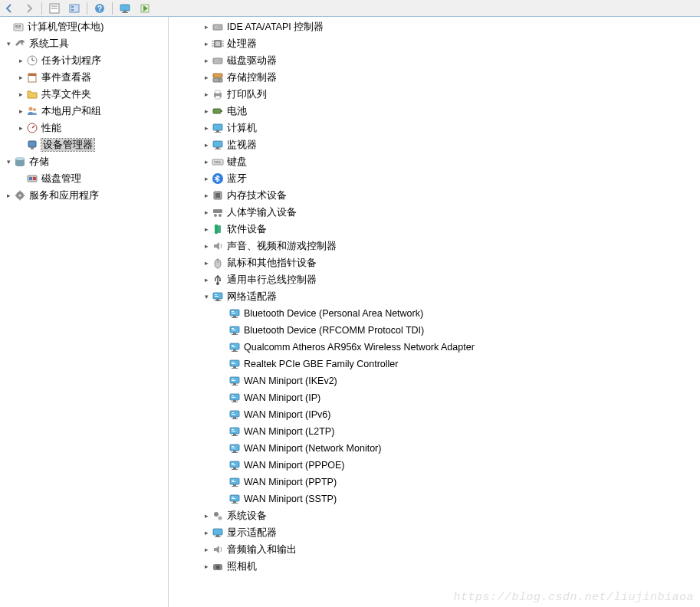 The height and width of the screenshot is (607, 700). What do you see at coordinates (434, 364) in the screenshot?
I see `device-item: Realtek PCIe GBE Family Controller` at bounding box center [434, 364].